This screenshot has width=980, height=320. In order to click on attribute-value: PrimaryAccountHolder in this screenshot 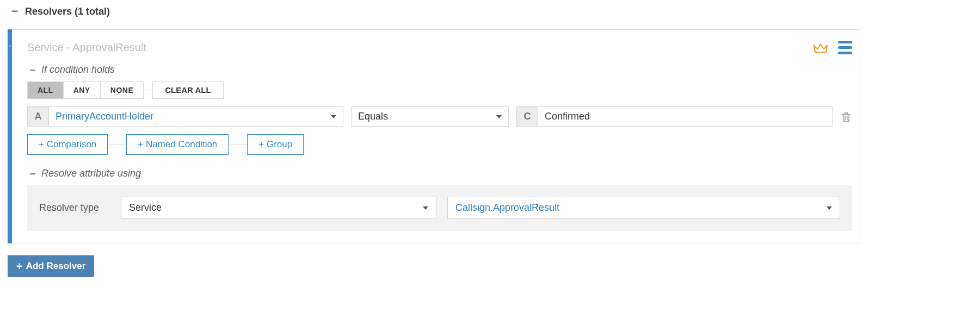, I will do `click(104, 116)`.